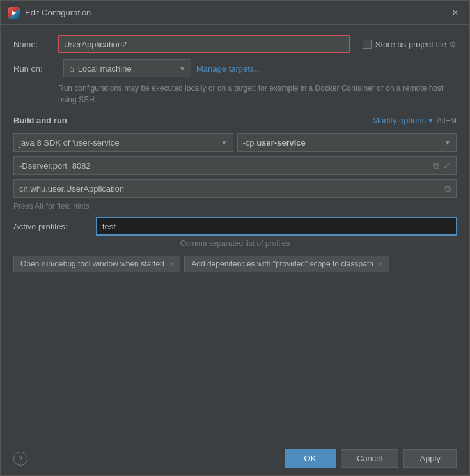 The height and width of the screenshot is (476, 470). I want to click on cp-label: -cp user-service, so click(274, 143).